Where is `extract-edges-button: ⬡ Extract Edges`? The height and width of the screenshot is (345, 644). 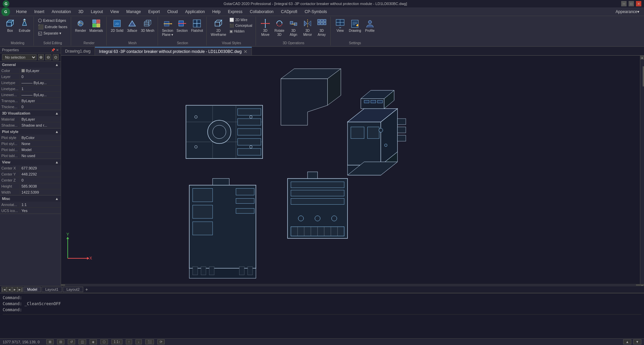
extract-edges-button: ⬡ Extract Edges is located at coordinates (52, 20).